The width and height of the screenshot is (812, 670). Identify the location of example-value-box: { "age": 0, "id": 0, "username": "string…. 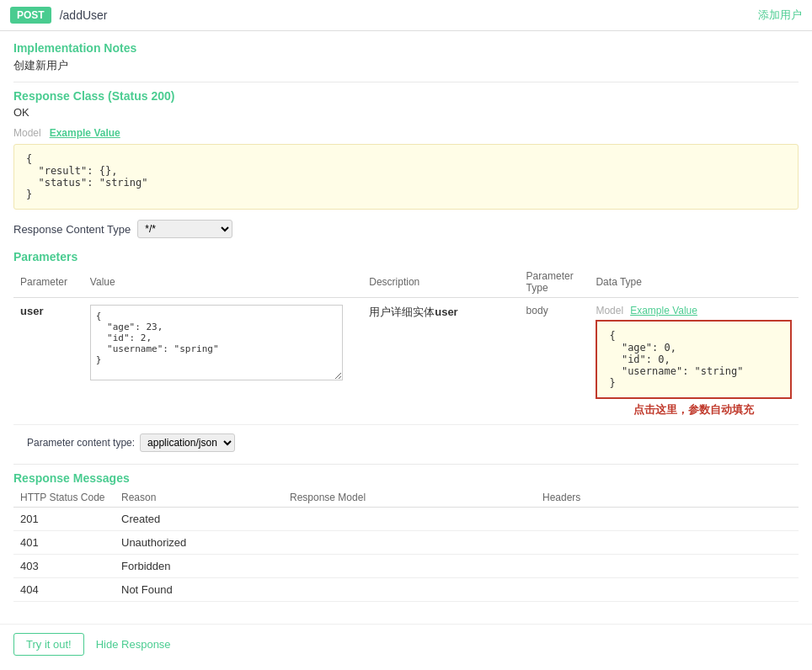
(694, 359).